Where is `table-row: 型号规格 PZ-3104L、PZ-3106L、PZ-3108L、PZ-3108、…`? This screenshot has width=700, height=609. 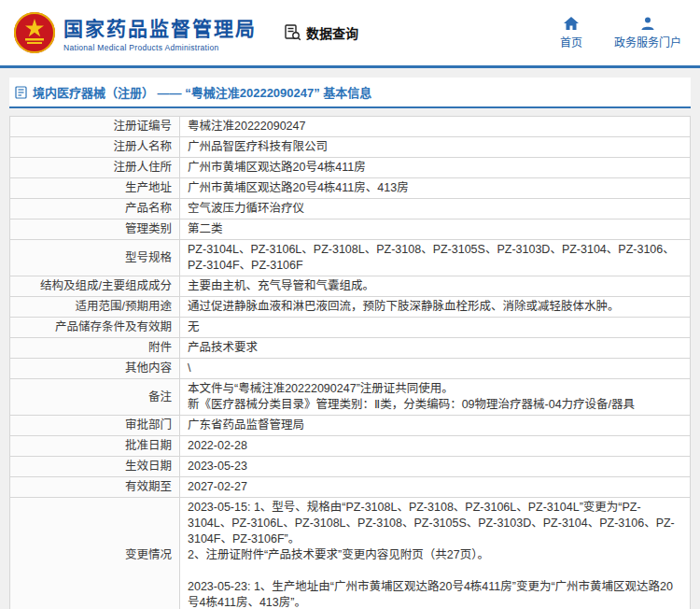 table-row: 型号规格 PZ-3104L、PZ-3106L、PZ-3108L、PZ-3108、… is located at coordinates (351, 258).